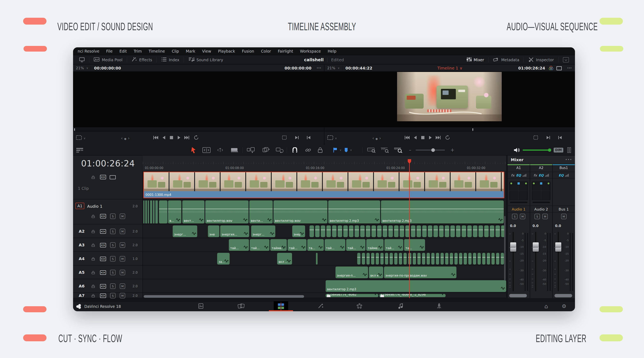 The height and width of the screenshot is (358, 644). Describe the element at coordinates (330, 138) in the screenshot. I see `viewer-mode-icon` at that location.